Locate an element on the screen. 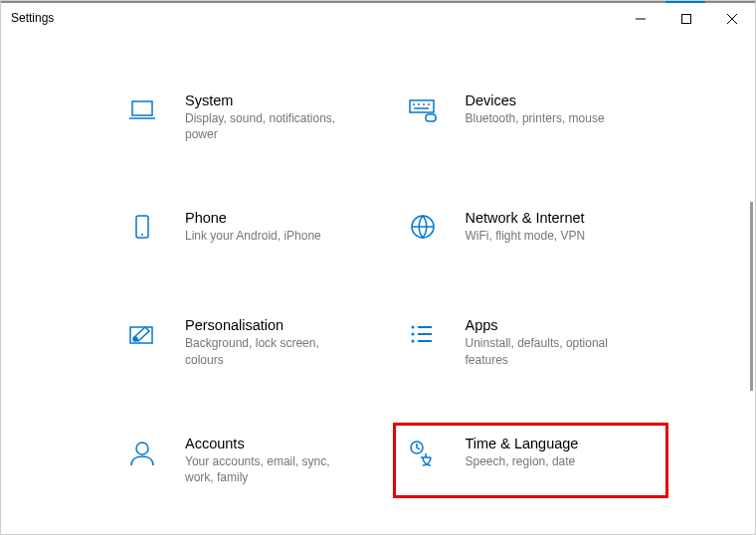 This screenshot has height=535, width=756. tile-subtitle: Your accounts, email, sync, work, family is located at coordinates (270, 469).